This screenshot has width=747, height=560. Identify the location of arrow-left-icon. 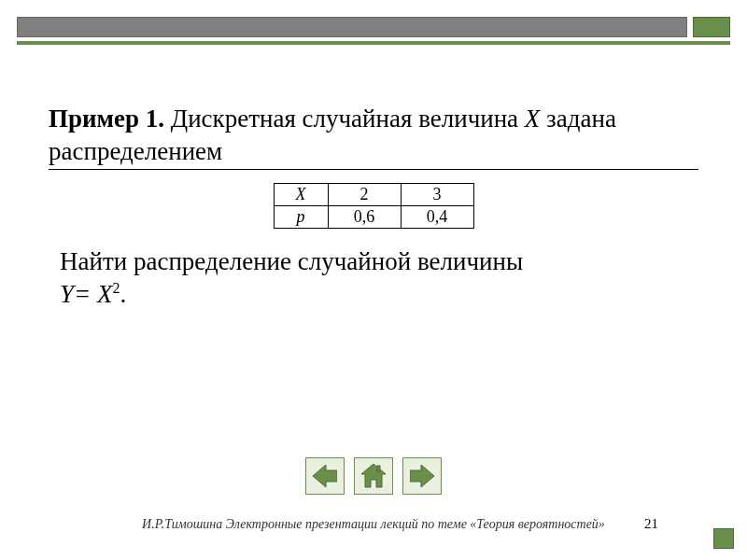
(325, 476).